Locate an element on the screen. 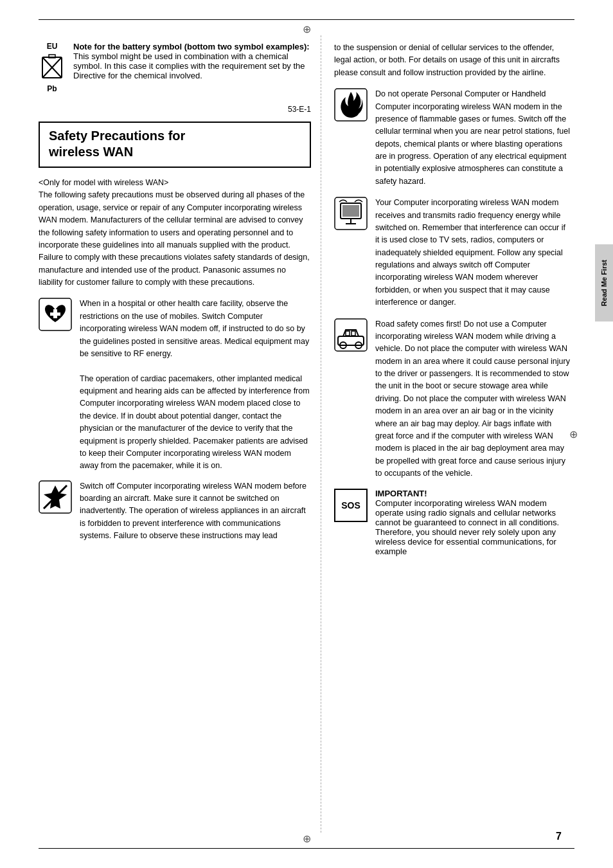  top-crosshair-icon: ⊕ is located at coordinates (307, 30).